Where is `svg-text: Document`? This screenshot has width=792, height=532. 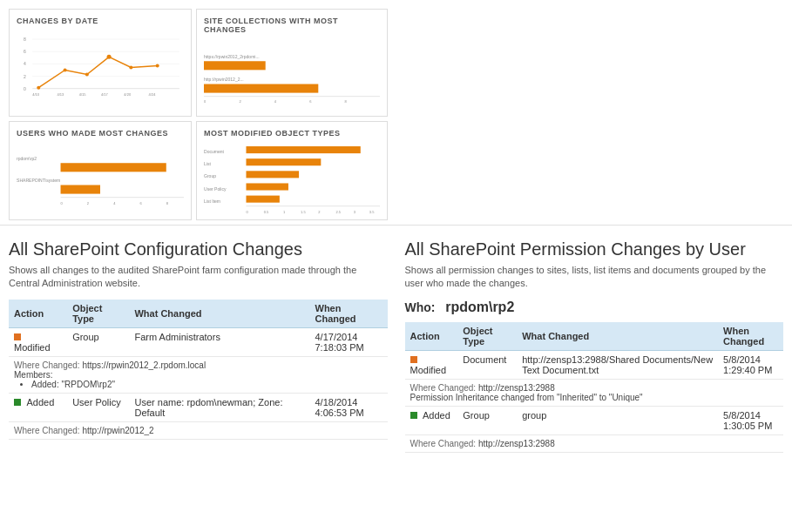 svg-text: Document is located at coordinates (214, 152).